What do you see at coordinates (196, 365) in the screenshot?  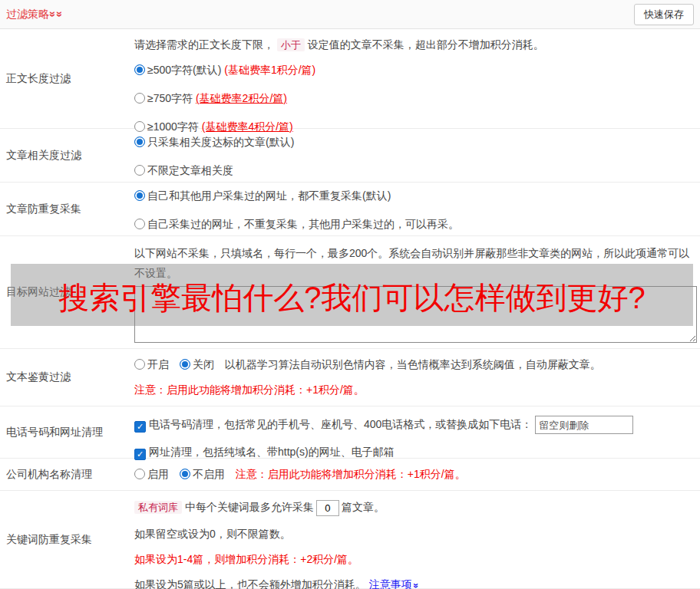 I see `radio-option-porn-off: 关闭` at bounding box center [196, 365].